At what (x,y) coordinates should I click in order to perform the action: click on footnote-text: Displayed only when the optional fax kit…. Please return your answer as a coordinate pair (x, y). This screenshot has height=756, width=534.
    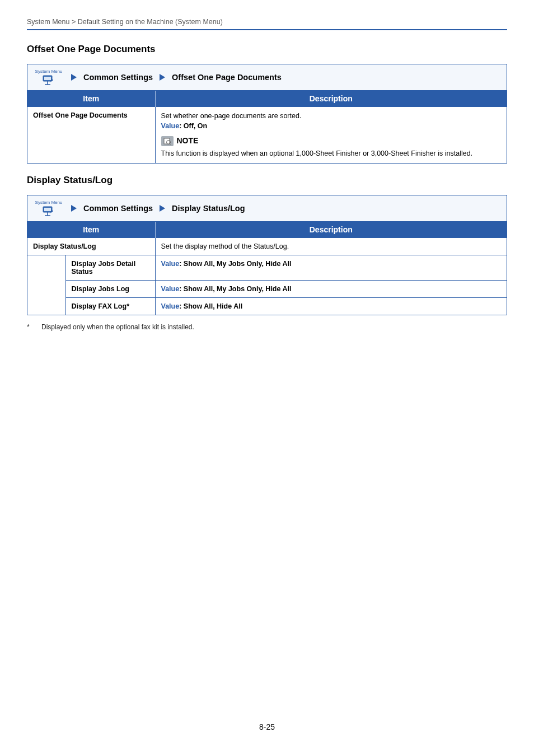
    Looking at the image, I should click on (118, 327).